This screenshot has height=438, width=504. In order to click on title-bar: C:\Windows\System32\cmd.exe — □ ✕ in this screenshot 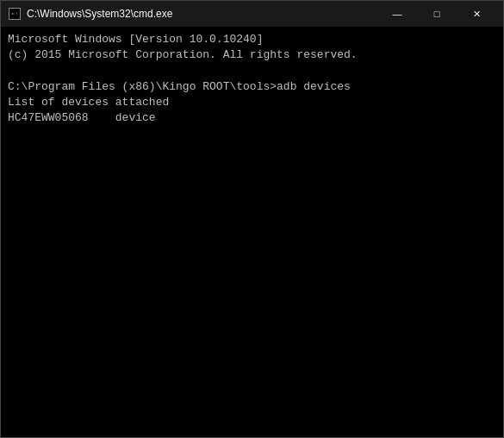, I will do `click(252, 14)`.